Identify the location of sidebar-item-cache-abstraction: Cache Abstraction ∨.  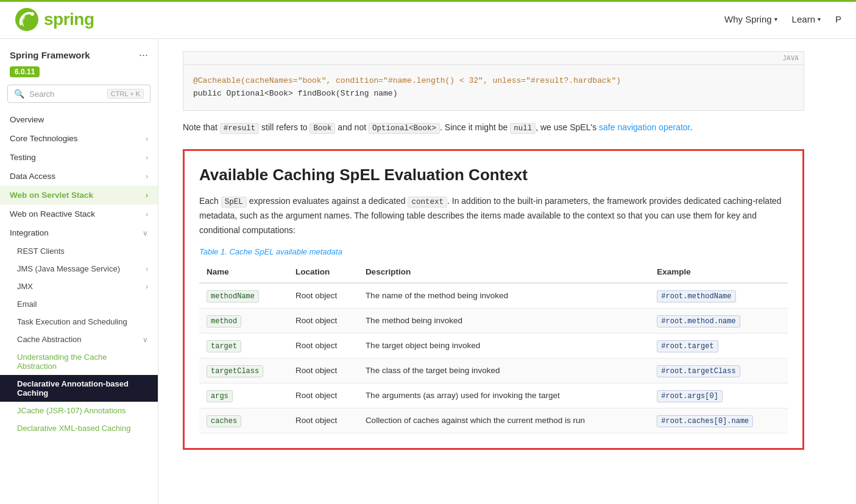
(79, 340).